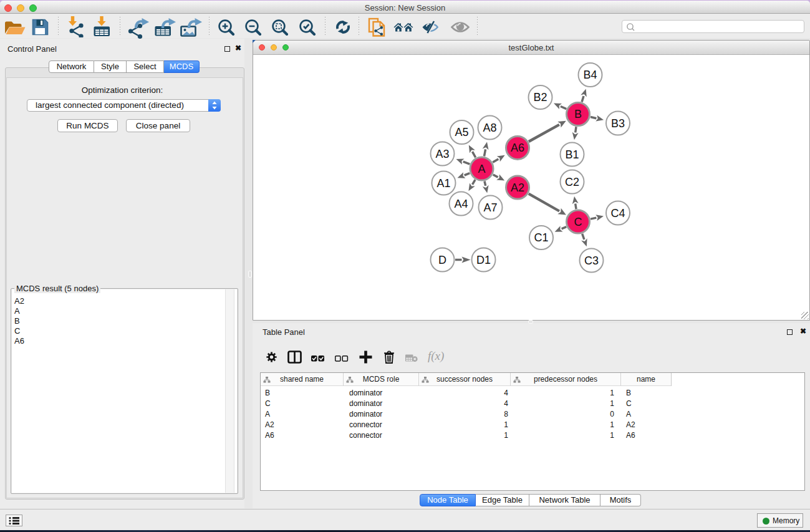 This screenshot has width=810, height=532. Describe the element at coordinates (572, 182) in the screenshot. I see `svg-text: C2` at that location.